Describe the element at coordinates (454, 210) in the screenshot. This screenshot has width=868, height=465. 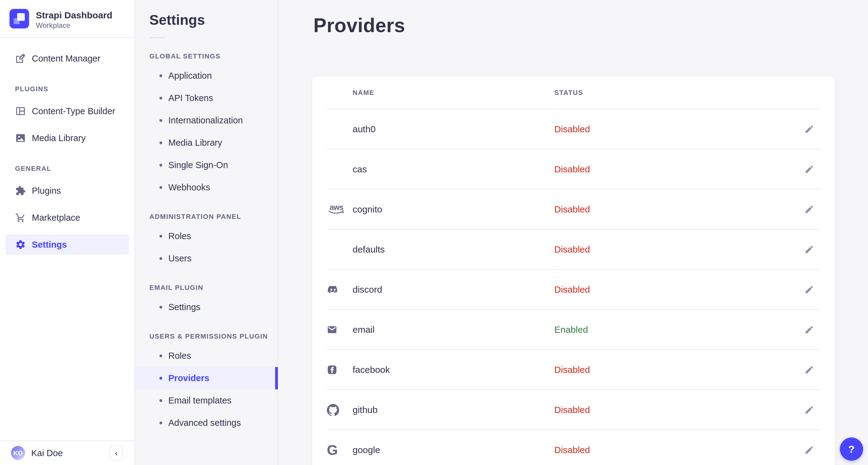
I see `provider-name: cognito` at that location.